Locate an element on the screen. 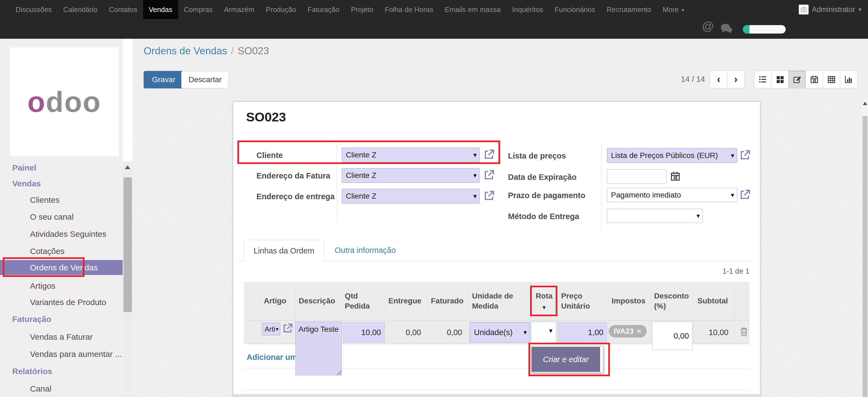  sidebar-heading-vendas: Vendas is located at coordinates (26, 183).